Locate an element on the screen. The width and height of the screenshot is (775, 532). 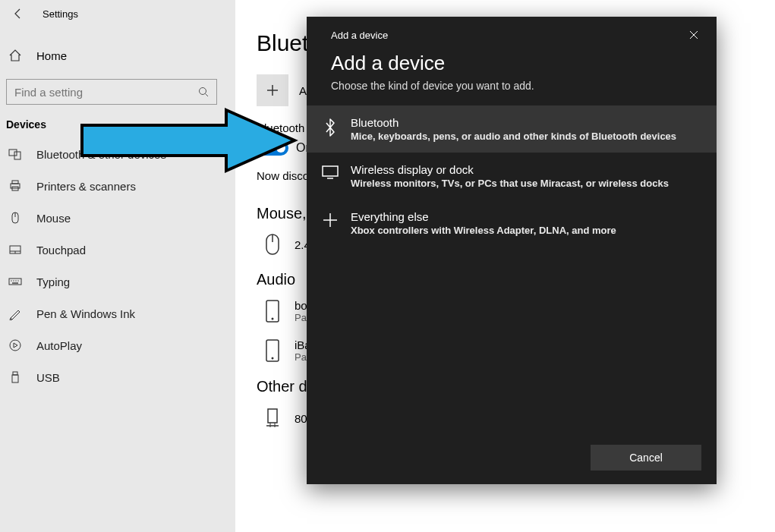
home-icon is located at coordinates (15, 55).